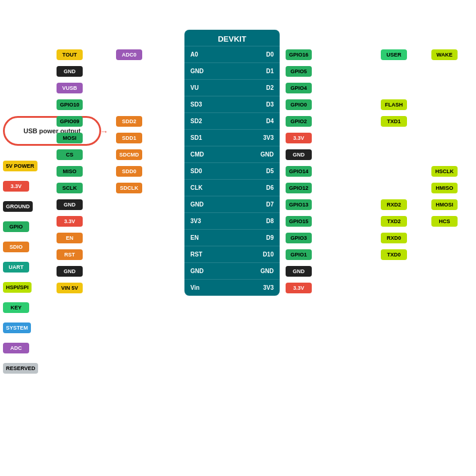  I want to click on list-item: HSPI/SPI, so click(20, 287).